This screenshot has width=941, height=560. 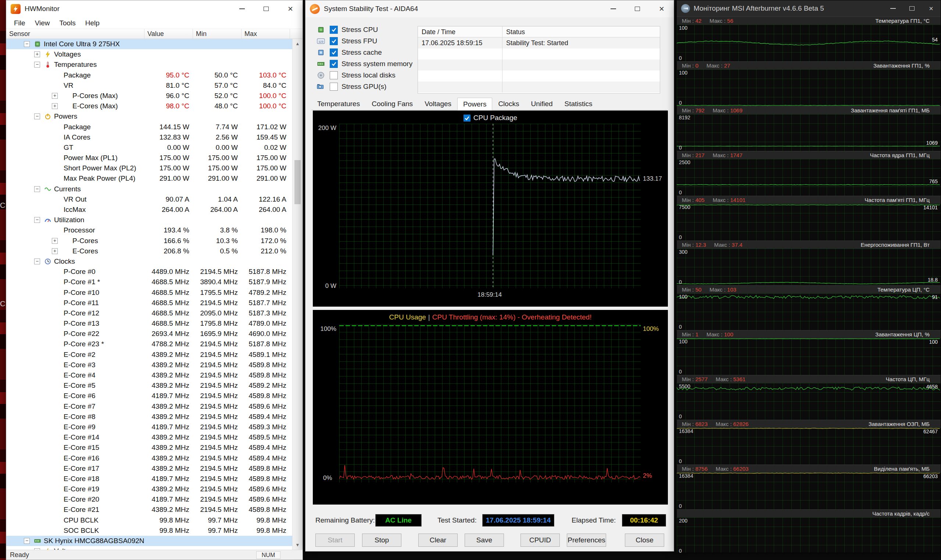 What do you see at coordinates (92, 23) in the screenshot?
I see `menu-item-help: Help` at bounding box center [92, 23].